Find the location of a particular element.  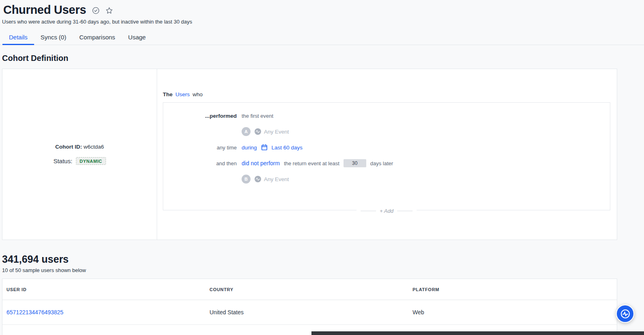

country-cell: United States is located at coordinates (307, 312).